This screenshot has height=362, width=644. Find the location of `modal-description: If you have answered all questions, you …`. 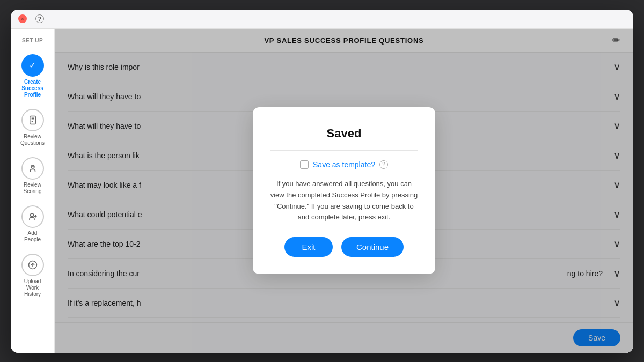

modal-description: If you have answered all questions, you … is located at coordinates (344, 201).